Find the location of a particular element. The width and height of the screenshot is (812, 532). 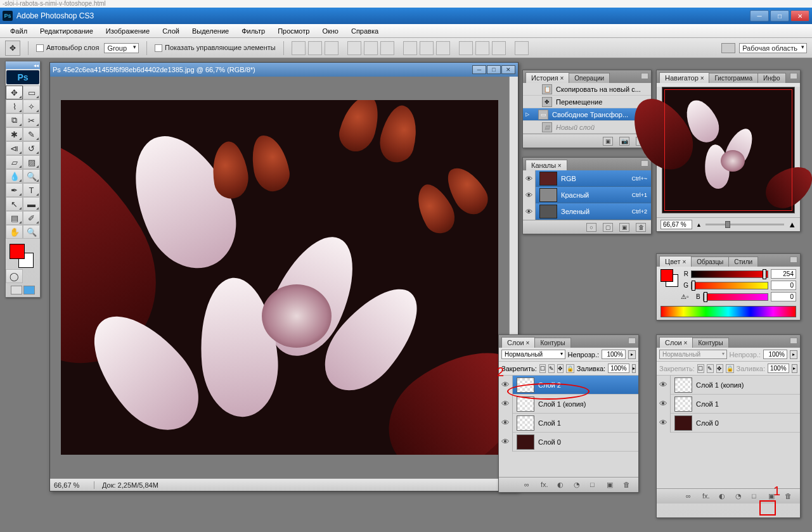

folder-icon: □ is located at coordinates (757, 497).